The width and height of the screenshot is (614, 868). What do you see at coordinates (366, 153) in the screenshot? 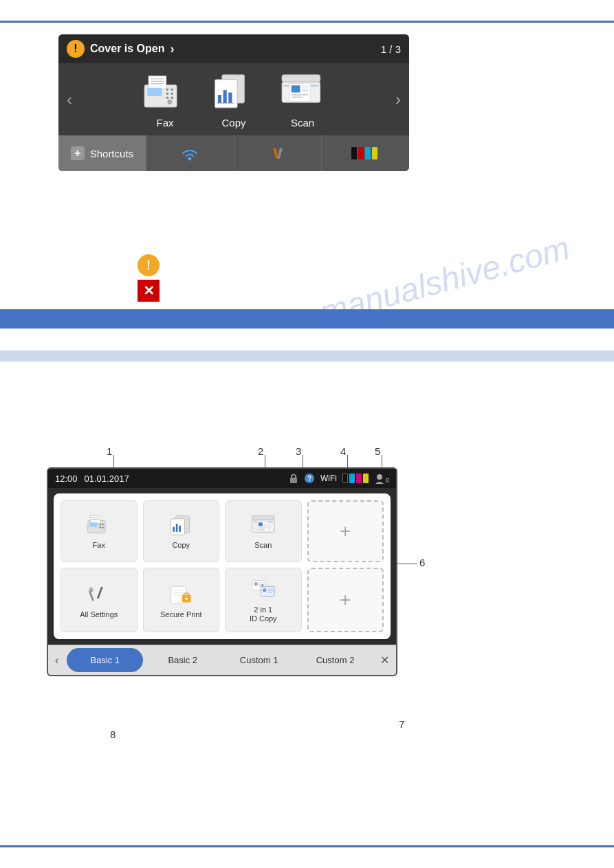
I see `ink-button` at bounding box center [366, 153].